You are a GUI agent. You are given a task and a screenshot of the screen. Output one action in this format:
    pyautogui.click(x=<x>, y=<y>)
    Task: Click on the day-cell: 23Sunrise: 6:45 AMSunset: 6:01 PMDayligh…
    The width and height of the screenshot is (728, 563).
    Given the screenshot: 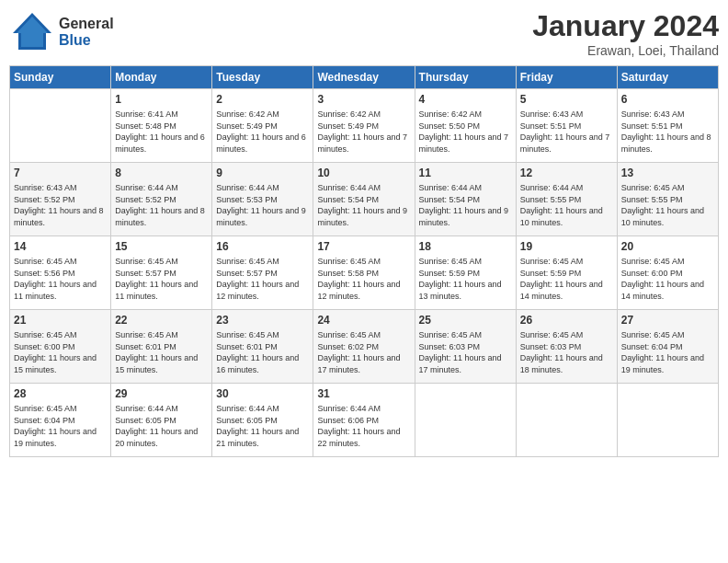 What is the action you would take?
    pyautogui.click(x=263, y=347)
    